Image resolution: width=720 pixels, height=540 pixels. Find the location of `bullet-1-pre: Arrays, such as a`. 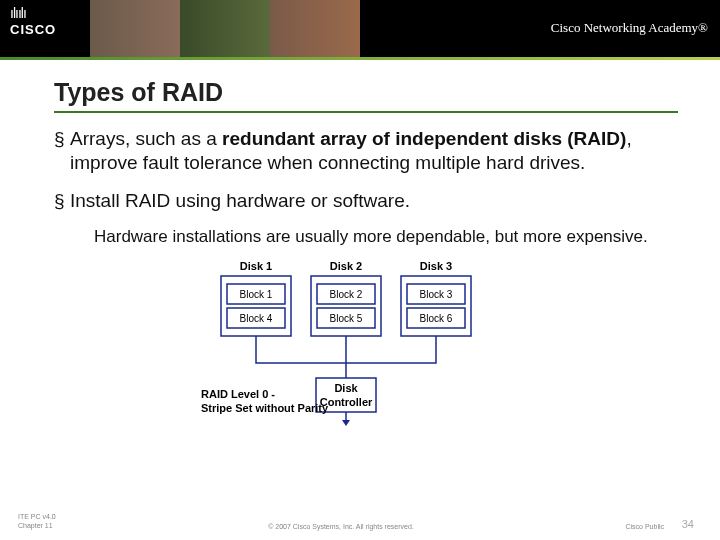

bullet-1-pre: Arrays, such as a is located at coordinates (146, 138).